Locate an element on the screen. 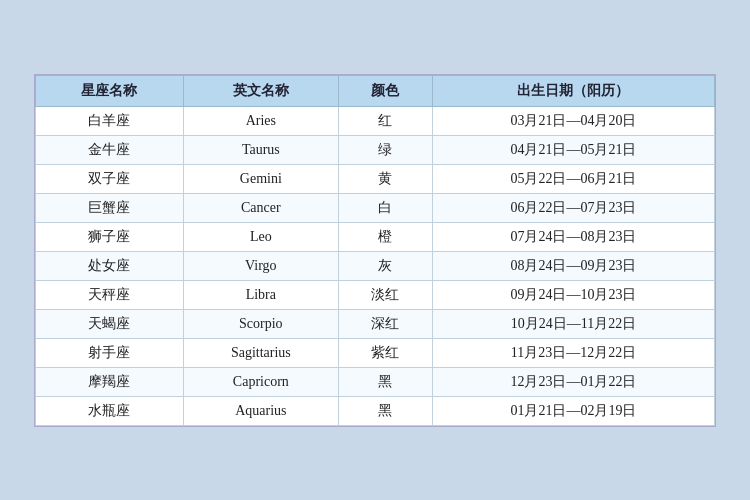 This screenshot has height=500, width=750. cell-chinese: 摩羯座 is located at coordinates (110, 382).